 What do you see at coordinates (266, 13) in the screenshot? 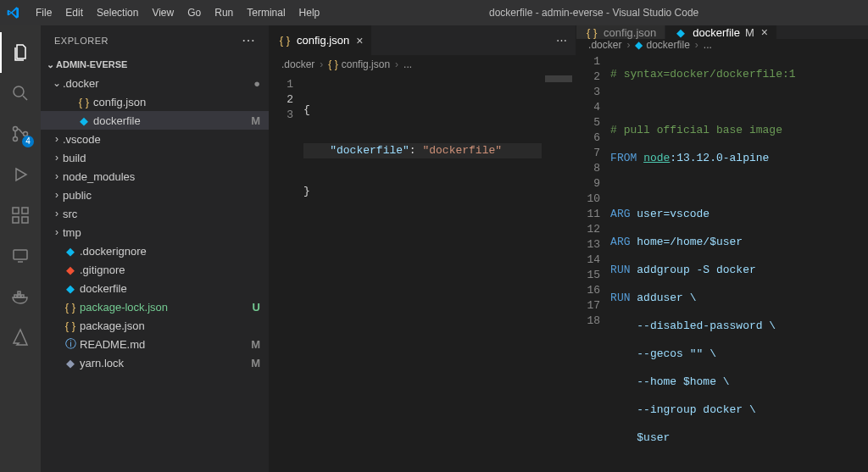
I see `menu-terminal: Terminal` at bounding box center [266, 13].